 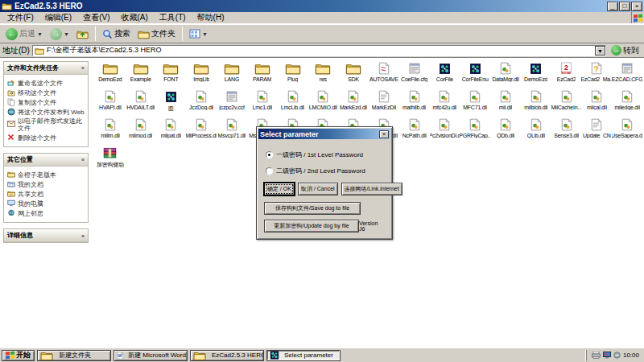 I want to click on file-item: ?EzCad2_Ma..., so click(x=597, y=74).